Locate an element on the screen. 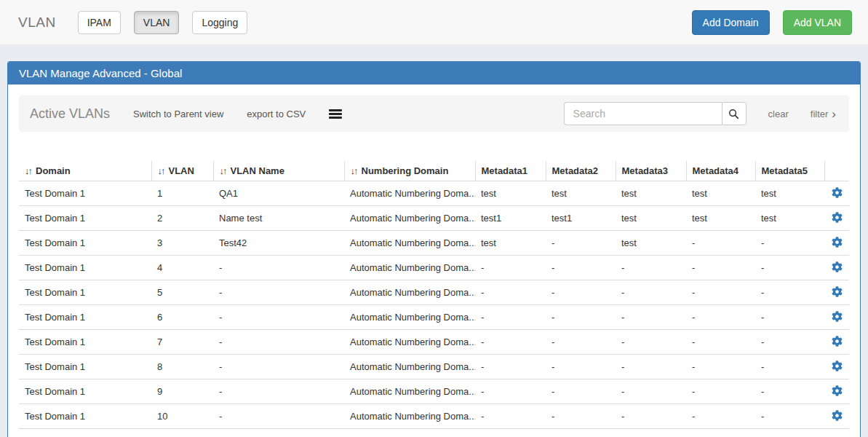 The width and height of the screenshot is (868, 437). tab-logging: Logging is located at coordinates (220, 23).